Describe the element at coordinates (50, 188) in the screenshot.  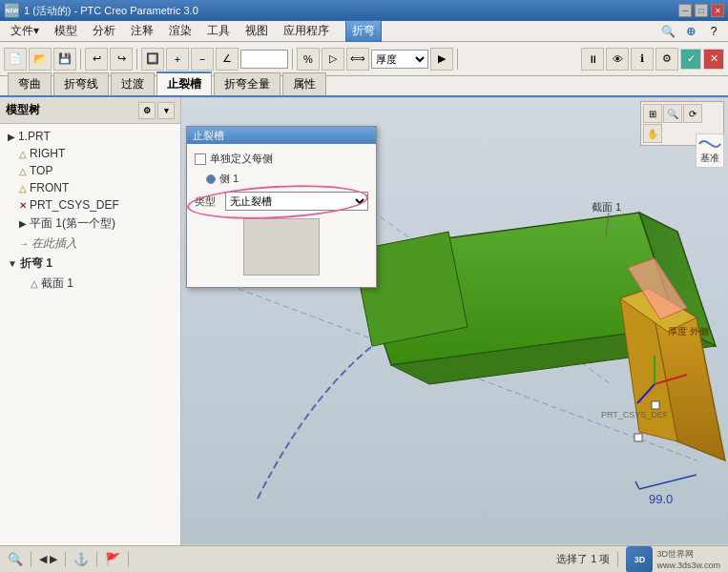
I see `tree-label-front: FRONT` at that location.